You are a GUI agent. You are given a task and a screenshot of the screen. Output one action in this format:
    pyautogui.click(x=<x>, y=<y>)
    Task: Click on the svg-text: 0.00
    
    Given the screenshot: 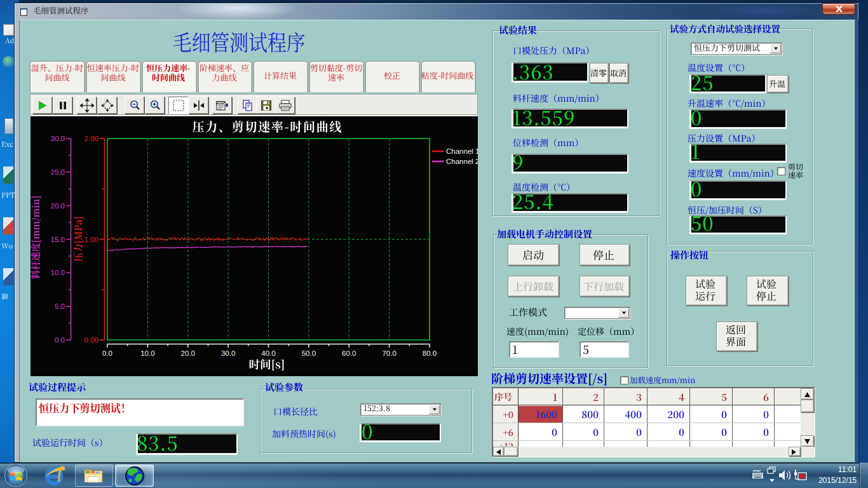 What is the action you would take?
    pyautogui.click(x=92, y=340)
    